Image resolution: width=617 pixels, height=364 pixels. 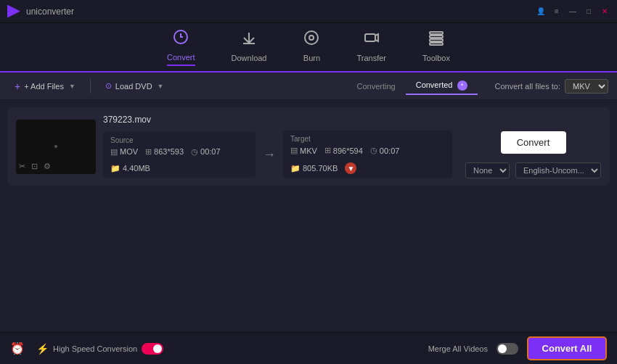 I want to click on bolt-icon: ⚡, so click(x=42, y=349).